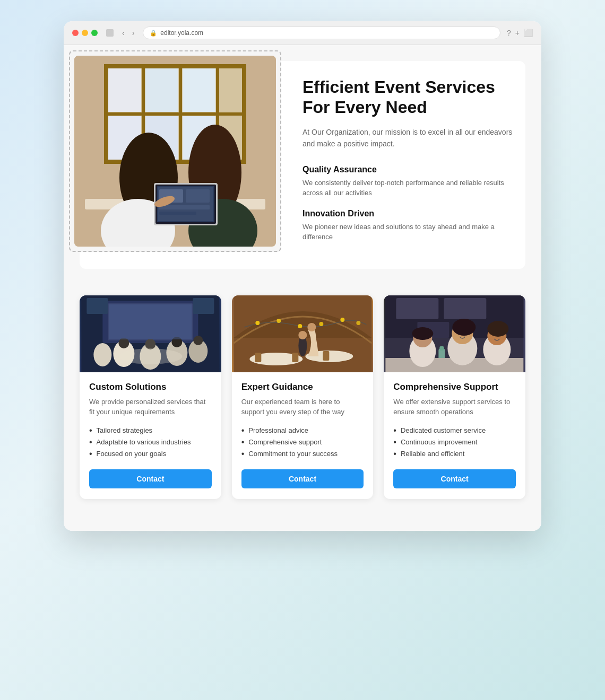 Image resolution: width=605 pixels, height=700 pixels. Describe the element at coordinates (110, 33) in the screenshot. I see `tab-icon` at that location.